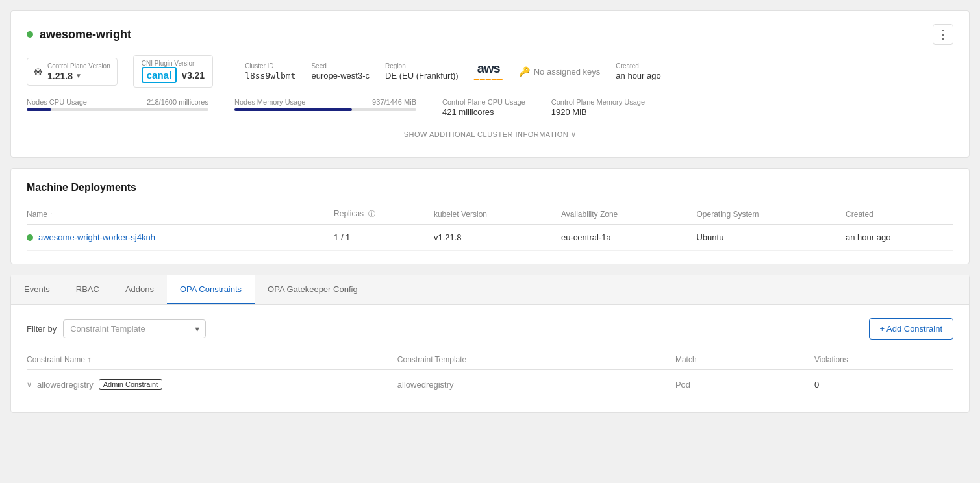 This screenshot has width=980, height=483. Describe the element at coordinates (313, 290) in the screenshot. I see `tab-opa-gatekeeper: OPA Gatekeeper Config` at that location.